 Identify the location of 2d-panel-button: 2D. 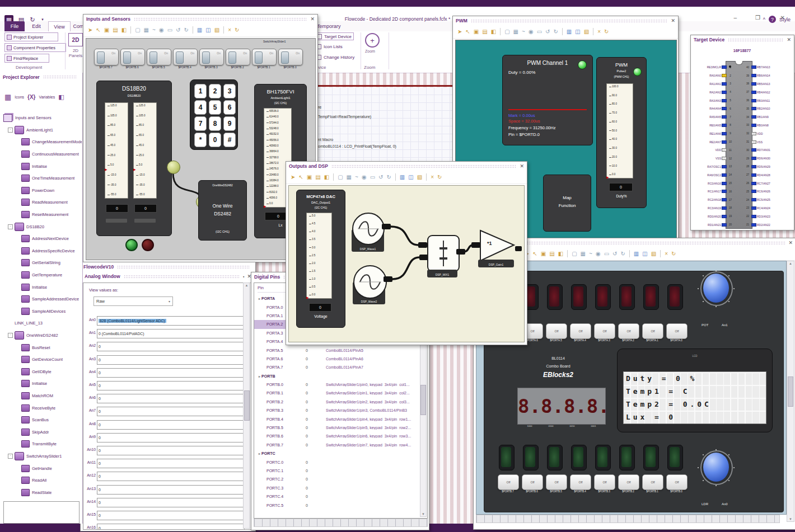
(76, 40).